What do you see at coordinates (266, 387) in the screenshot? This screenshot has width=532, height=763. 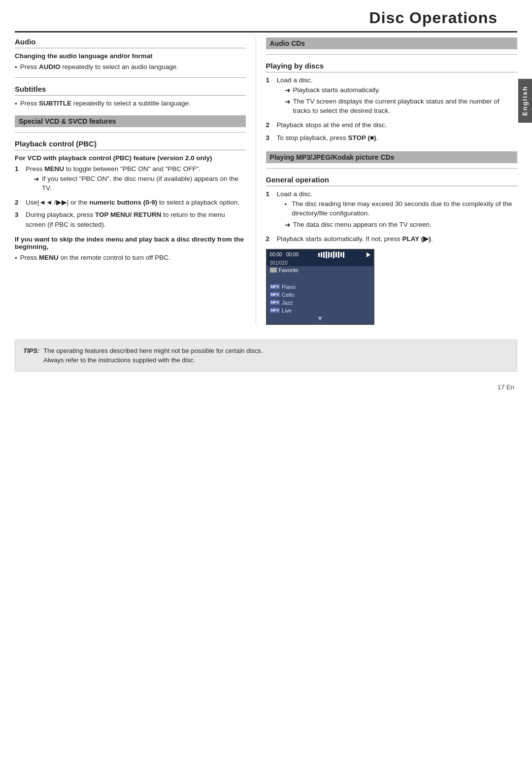 I see `page-number: 17 En` at bounding box center [266, 387].